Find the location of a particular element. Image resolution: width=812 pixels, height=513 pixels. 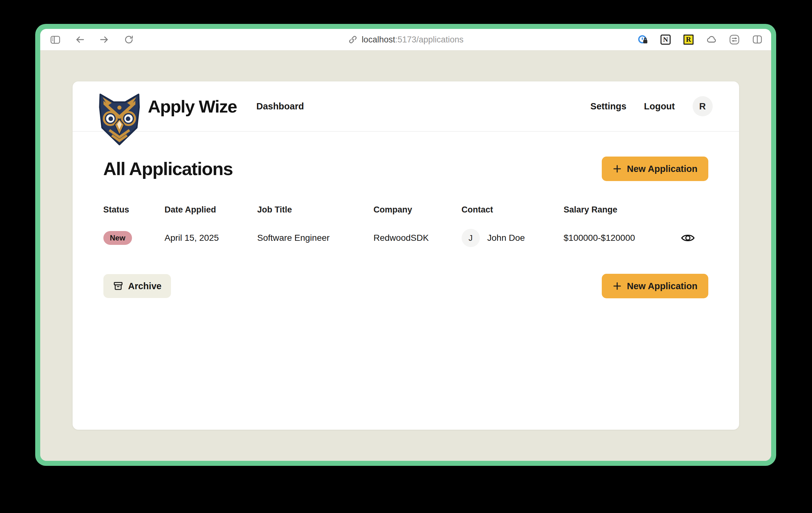

sidebar-toggle-icon is located at coordinates (55, 40).